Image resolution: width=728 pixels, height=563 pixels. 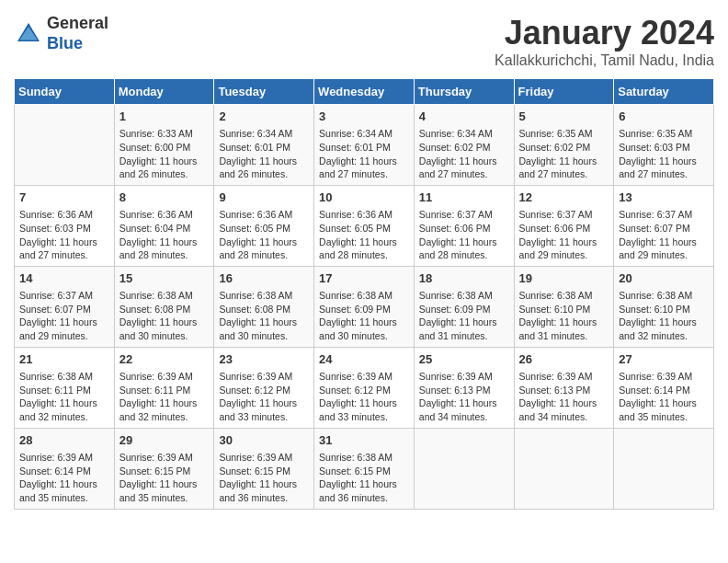 What do you see at coordinates (64, 441) in the screenshot?
I see `day-number: 28` at bounding box center [64, 441].